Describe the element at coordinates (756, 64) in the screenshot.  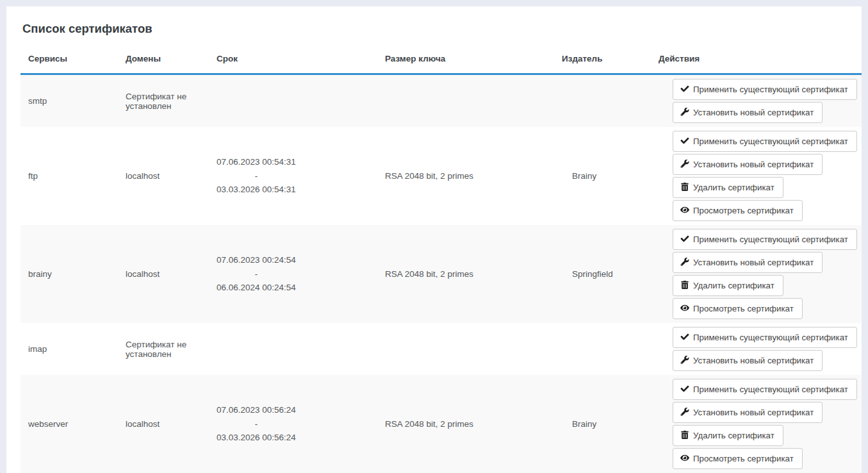
I see `column-header-actions: Действия` at that location.